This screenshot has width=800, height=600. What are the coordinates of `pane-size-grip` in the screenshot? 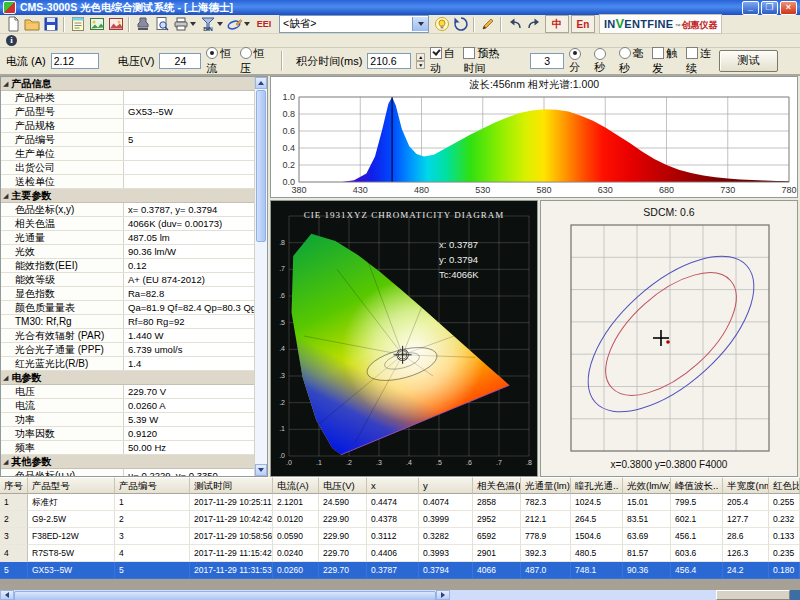 It's located at (753, 595).